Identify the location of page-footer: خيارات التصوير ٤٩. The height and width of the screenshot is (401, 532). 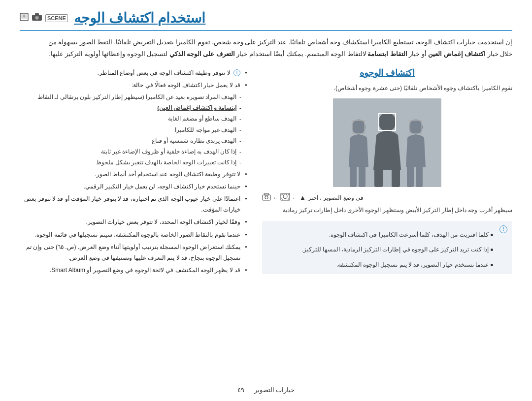
(266, 390).